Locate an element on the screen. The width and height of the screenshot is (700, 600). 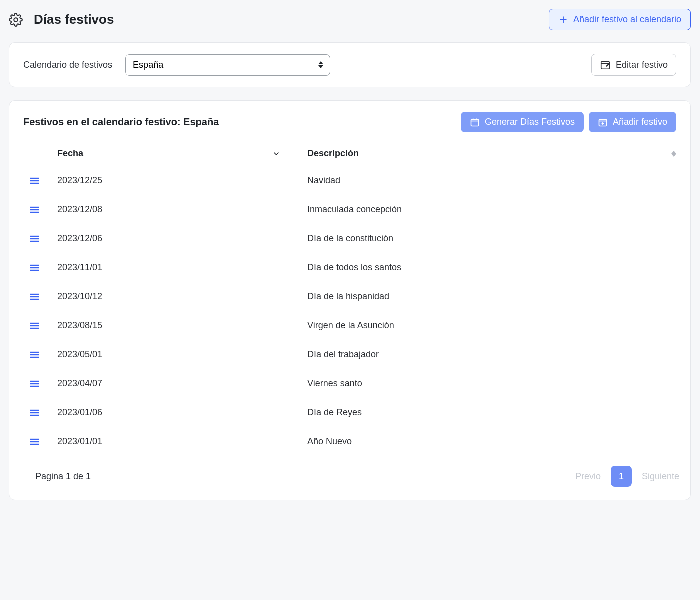
cell-descripcion: Día del trabajador is located at coordinates (499, 355).